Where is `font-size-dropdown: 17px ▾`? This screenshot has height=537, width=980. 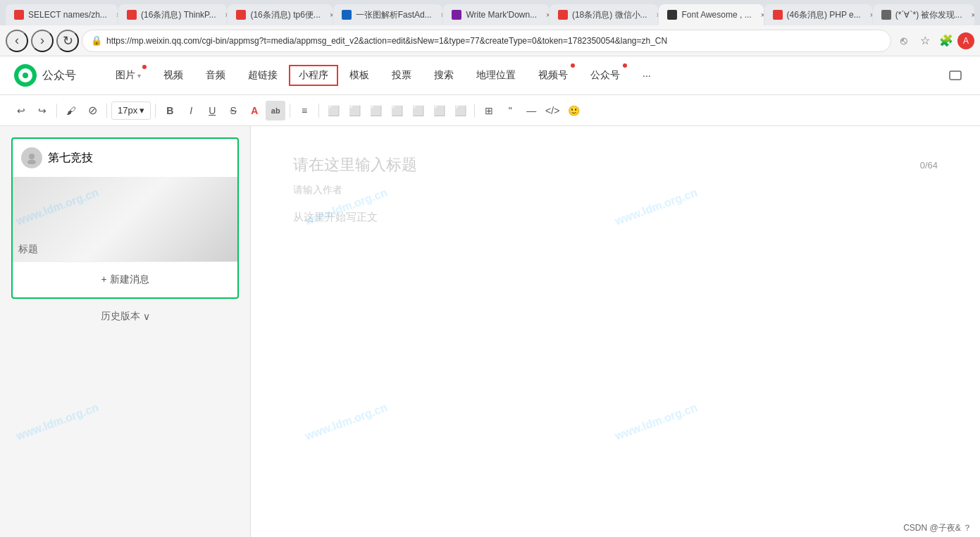
font-size-dropdown: 17px ▾ is located at coordinates (131, 111).